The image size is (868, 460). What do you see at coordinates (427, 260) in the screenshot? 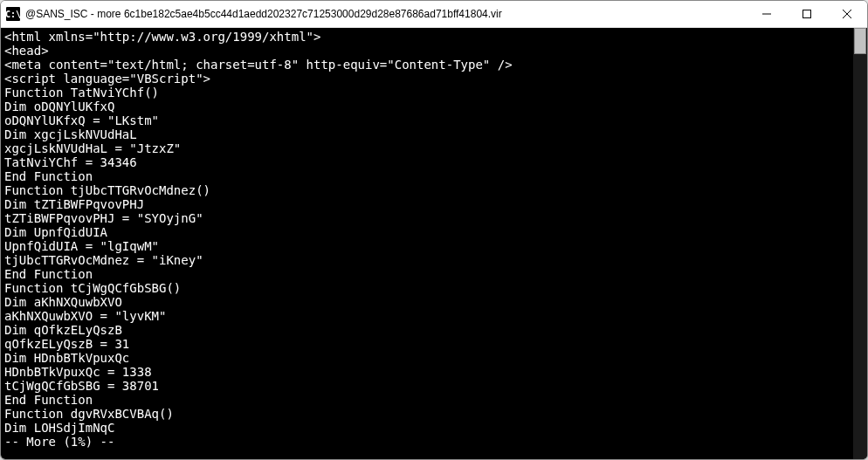
I see `terminal-line: tjUbcTTGRvOcMdnez = "iKney"` at bounding box center [427, 260].